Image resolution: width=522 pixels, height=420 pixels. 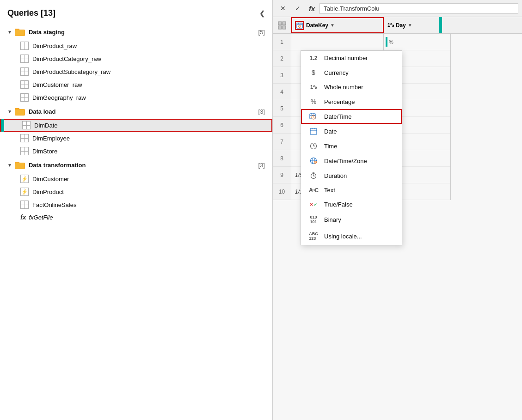 What do you see at coordinates (313, 161) in the screenshot?
I see `datetimezone-icon` at bounding box center [313, 161].